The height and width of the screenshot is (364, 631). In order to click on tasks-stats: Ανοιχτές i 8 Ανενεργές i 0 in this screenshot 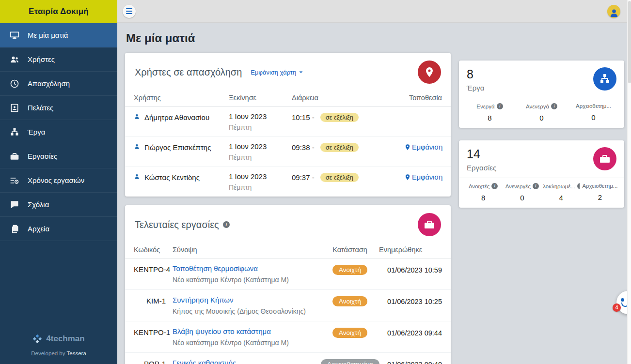, I will do `click(542, 193)`.